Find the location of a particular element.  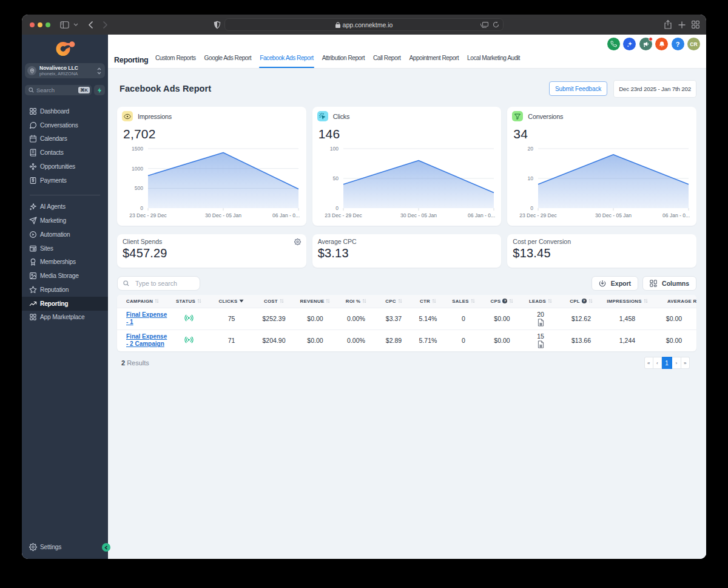

user-avatar: CR is located at coordinates (694, 44).